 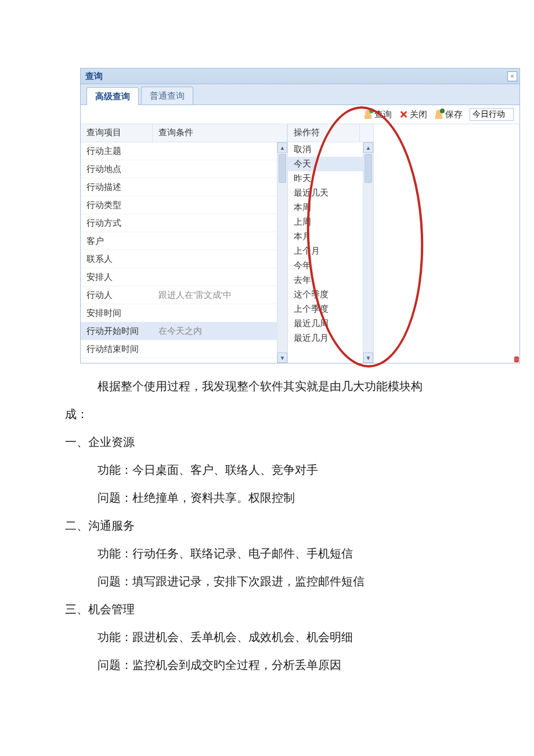 I want to click on close-label: 关闭, so click(x=418, y=115).